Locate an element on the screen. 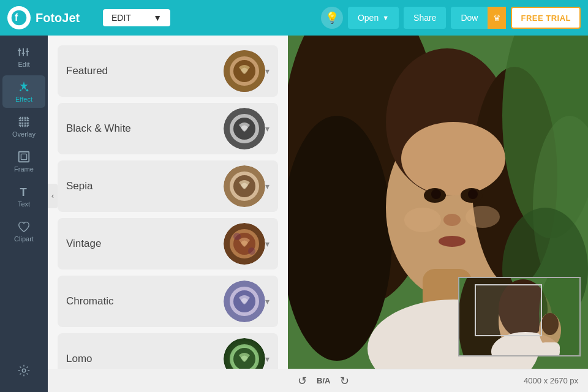 The width and height of the screenshot is (588, 392). share-button: Share is located at coordinates (425, 18).